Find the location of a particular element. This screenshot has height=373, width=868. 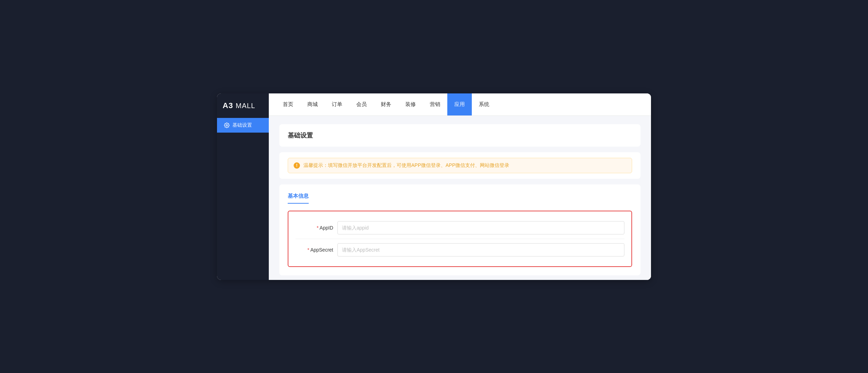

nav-item-decoration: 装修 is located at coordinates (411, 105).